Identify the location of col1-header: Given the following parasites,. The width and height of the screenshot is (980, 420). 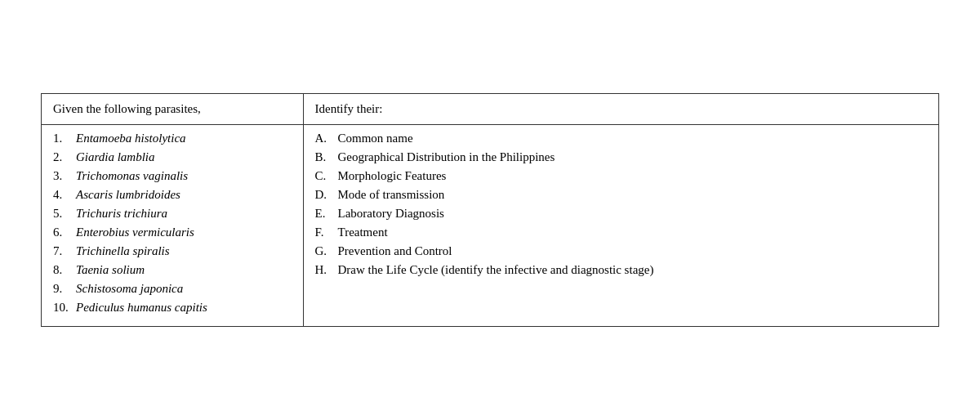
(172, 109).